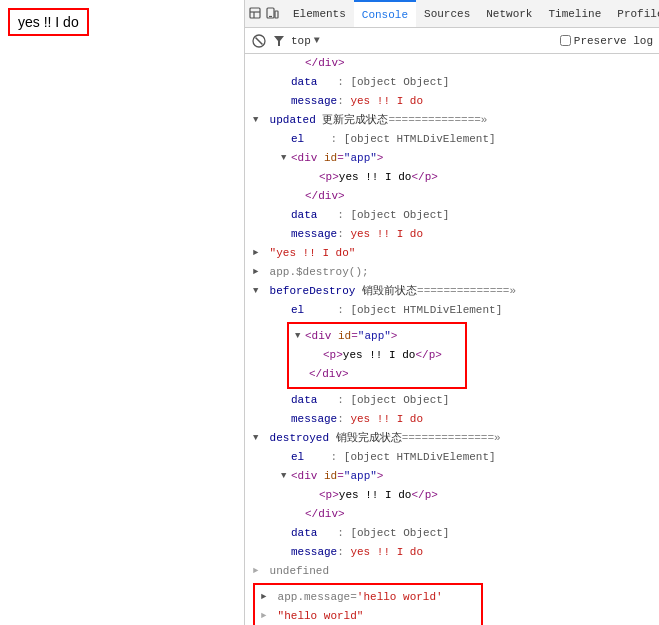  Describe the element at coordinates (320, 14) in the screenshot. I see `tab-elements: Elements` at that location.